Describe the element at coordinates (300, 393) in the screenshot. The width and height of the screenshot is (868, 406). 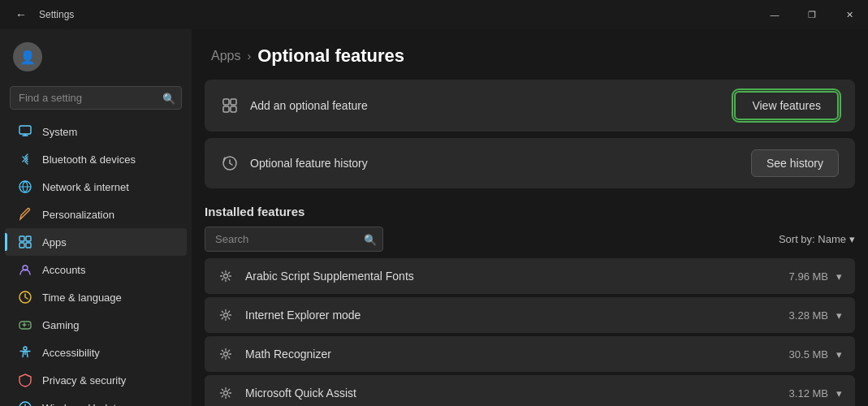
I see `feature-item-name: Microsoft Quick Assist` at that location.